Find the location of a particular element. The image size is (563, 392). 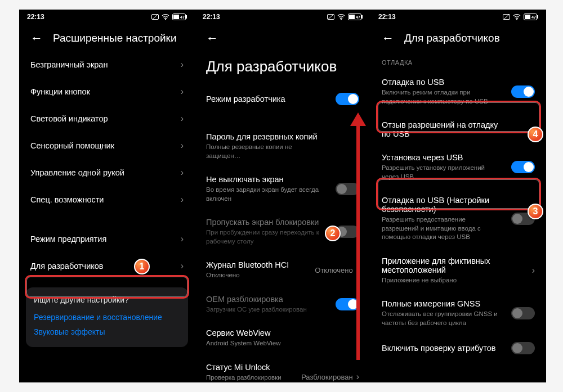

settings-row-funktsii-knopok: Функции кнопок› is located at coordinates (107, 92).